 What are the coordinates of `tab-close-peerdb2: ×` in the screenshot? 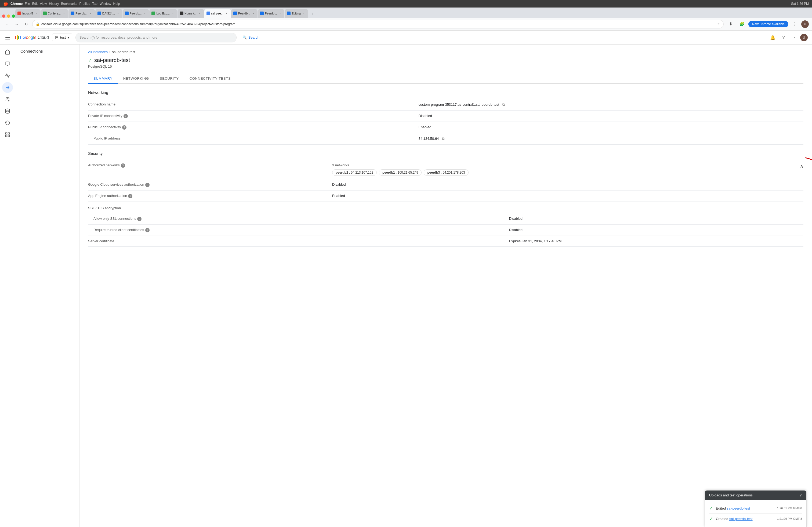 It's located at (145, 14).